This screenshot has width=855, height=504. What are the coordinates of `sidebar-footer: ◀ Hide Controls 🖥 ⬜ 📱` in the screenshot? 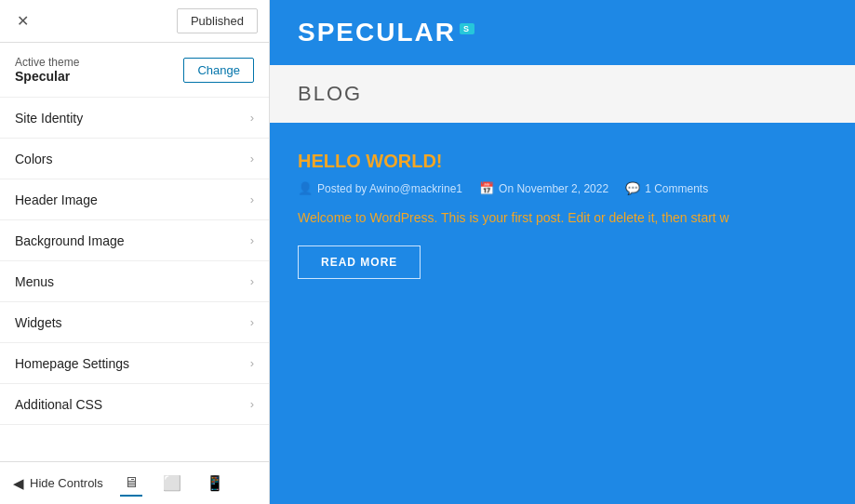 It's located at (134, 483).